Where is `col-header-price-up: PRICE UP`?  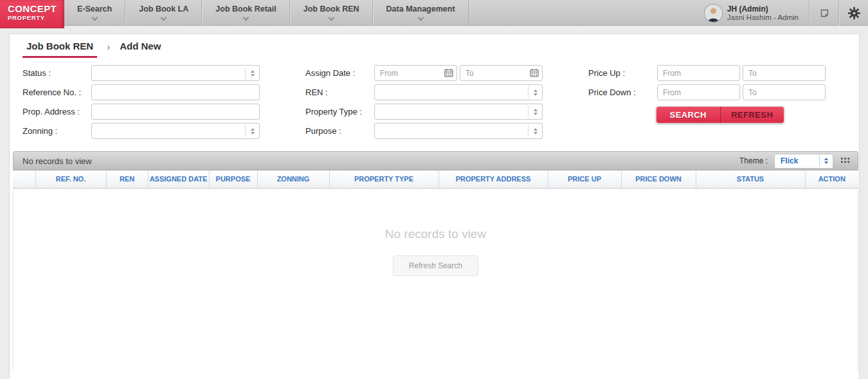
col-header-price-up: PRICE UP is located at coordinates (584, 179).